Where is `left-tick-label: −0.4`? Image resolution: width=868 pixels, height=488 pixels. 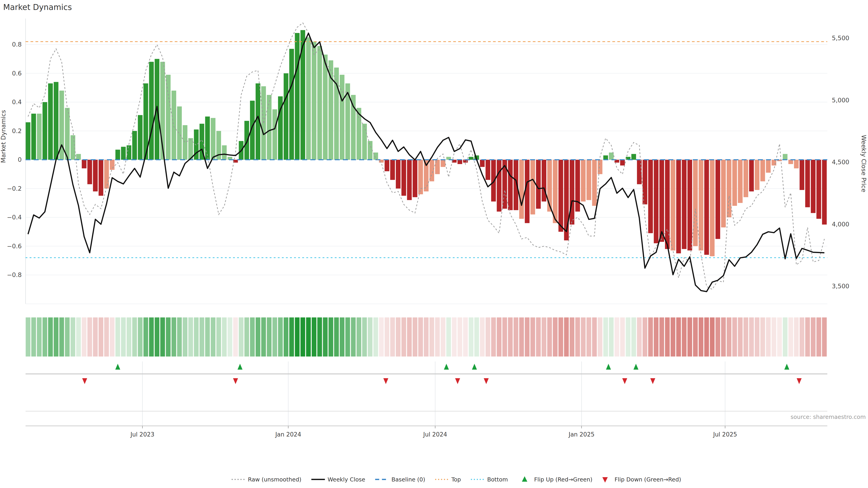 left-tick-label: −0.4 is located at coordinates (14, 217).